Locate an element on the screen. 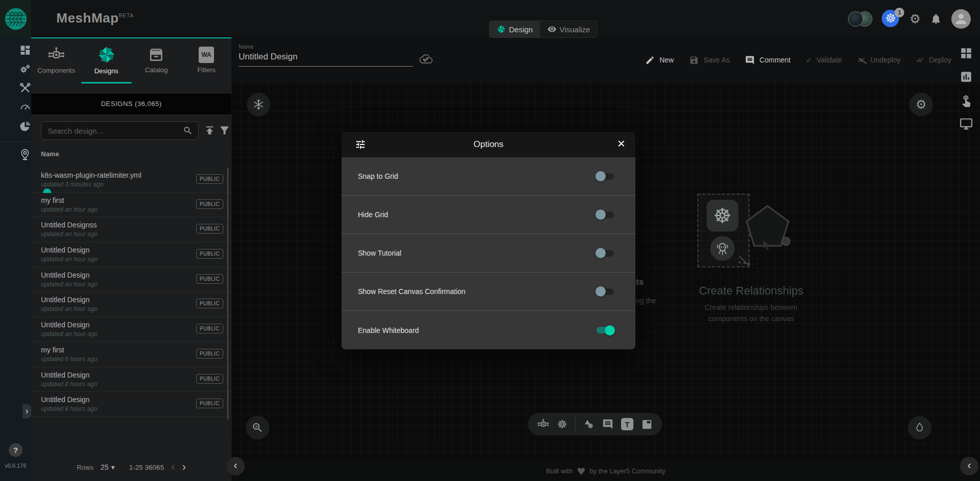 The image size is (980, 481). rows-label: Rows is located at coordinates (85, 467).